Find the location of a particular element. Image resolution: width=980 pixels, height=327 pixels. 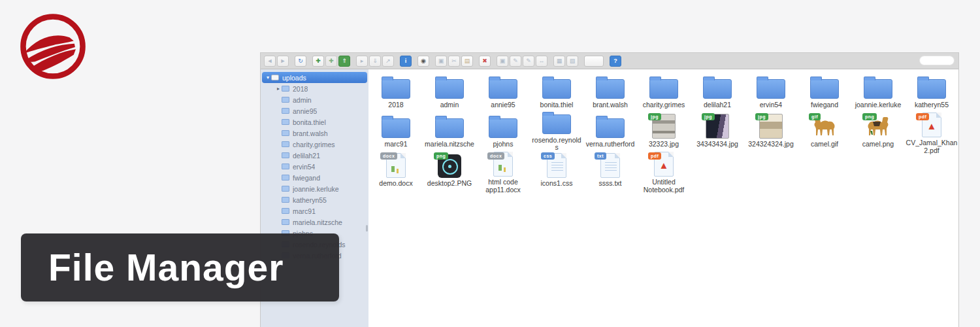

paste-button: ▤ is located at coordinates (467, 61).